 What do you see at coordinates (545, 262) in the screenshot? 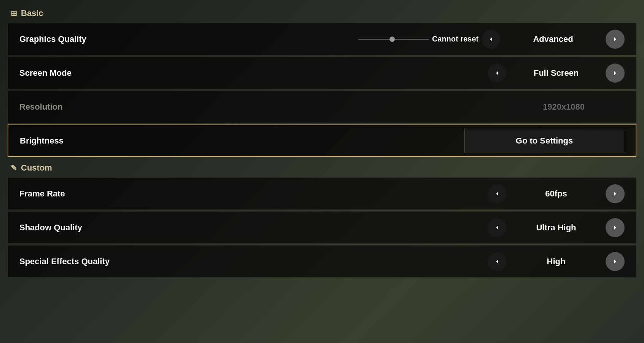
I see `special-effects-controls: High` at bounding box center [545, 262].